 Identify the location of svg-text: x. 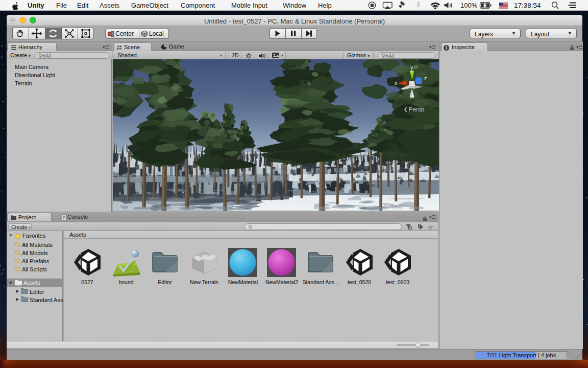
(396, 83).